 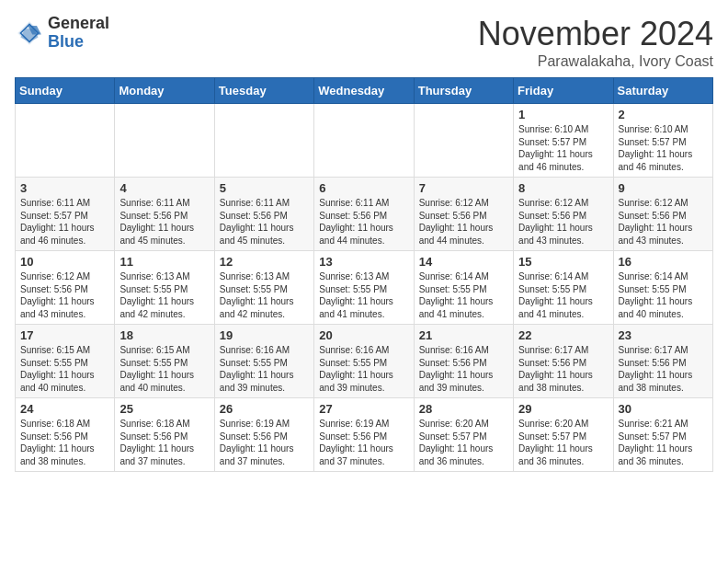 I want to click on logo-icon, so click(x=29, y=33).